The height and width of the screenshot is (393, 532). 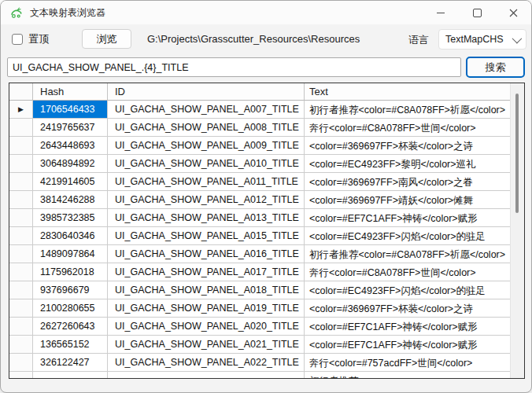 I want to click on search-input, so click(x=235, y=68).